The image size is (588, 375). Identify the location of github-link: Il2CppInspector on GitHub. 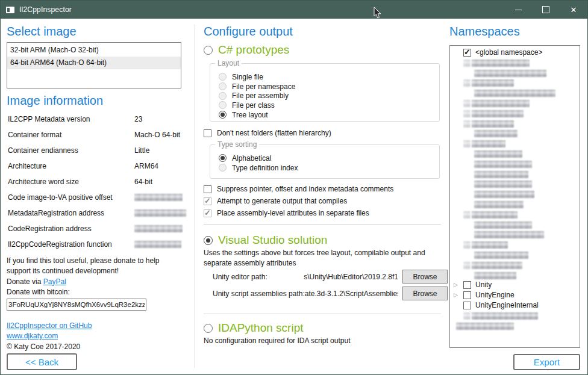
(49, 326).